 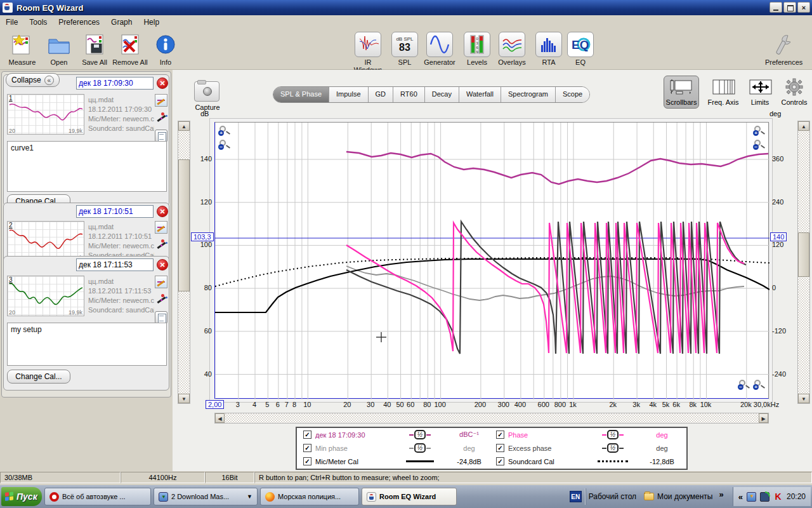 What do you see at coordinates (778, 237) in the screenshot?
I see `cursor-deg-readout: 140` at bounding box center [778, 237].